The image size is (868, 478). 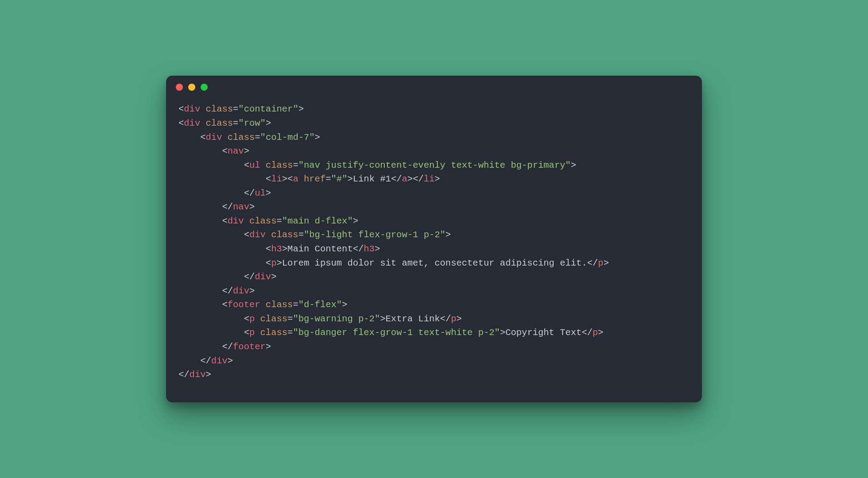 I want to click on code-line: <ul class="nav justify-content-evenly te…, so click(x=434, y=166).